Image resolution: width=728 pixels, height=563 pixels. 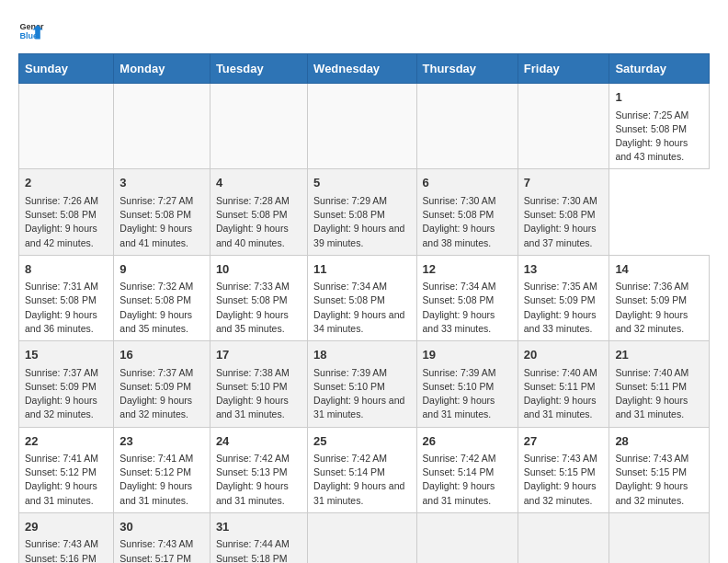 I want to click on calendar-cell: 3Sunrise: 7:27 AMSunset: 5:08 PMDaylight…, so click(x=162, y=212).